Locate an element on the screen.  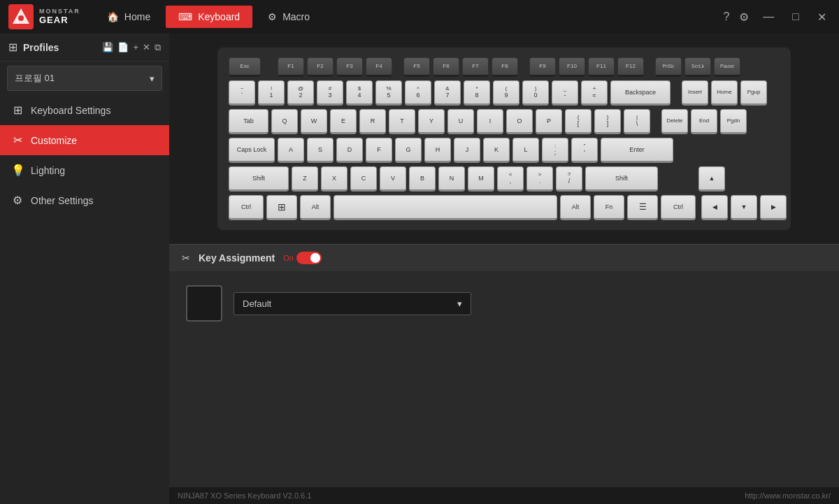
key-n: N is located at coordinates (452, 179).